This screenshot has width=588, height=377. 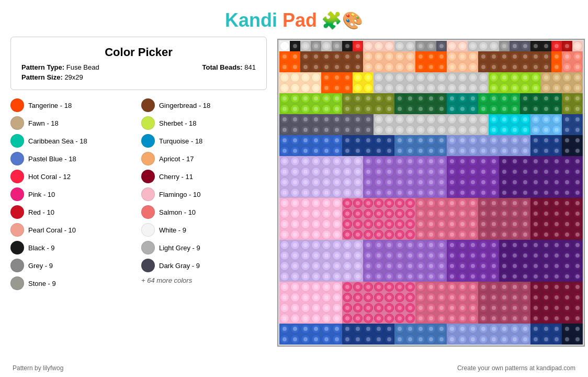 What do you see at coordinates (204, 123) in the screenshot?
I see `color-item: Sherbet - 18` at bounding box center [204, 123].